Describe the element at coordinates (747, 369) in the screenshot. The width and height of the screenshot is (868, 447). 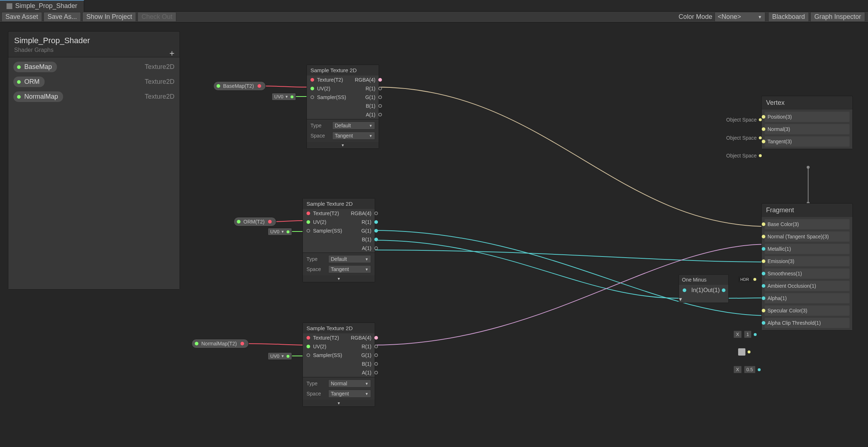
I see `alpha-clip-default: X0.5` at that location.